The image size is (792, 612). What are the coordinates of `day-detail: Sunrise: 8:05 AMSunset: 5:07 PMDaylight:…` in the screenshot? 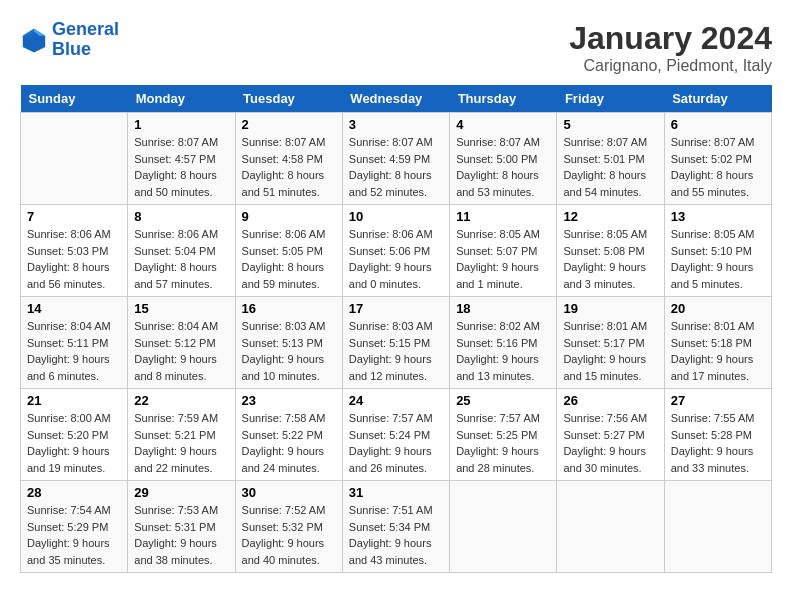 It's located at (503, 259).